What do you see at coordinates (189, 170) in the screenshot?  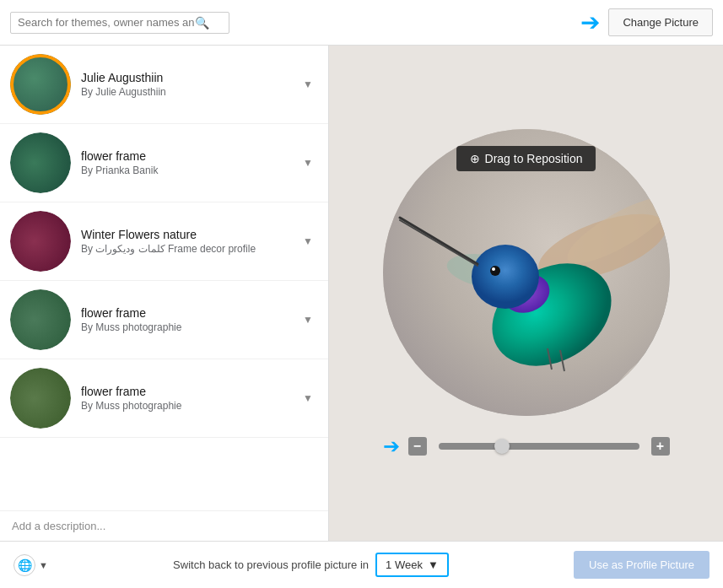 I see `frame-author: By Prianka Banik` at bounding box center [189, 170].